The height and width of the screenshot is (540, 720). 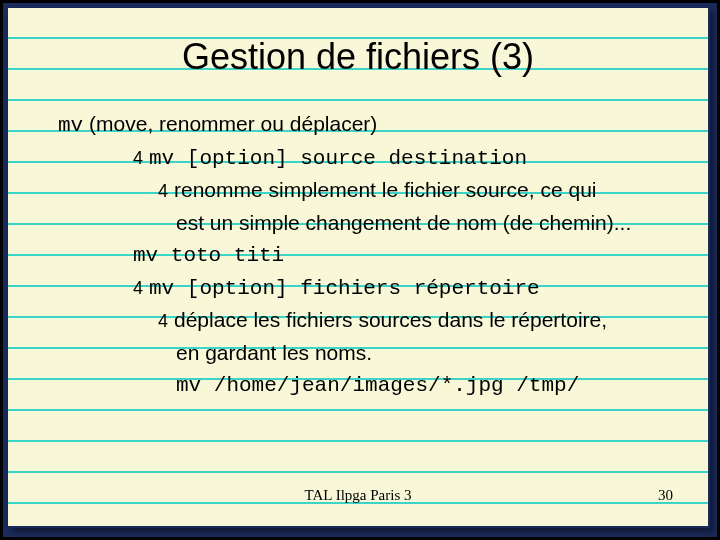 I want to click on footer-center: TAL Ilpga Paris 3, so click(x=358, y=496).